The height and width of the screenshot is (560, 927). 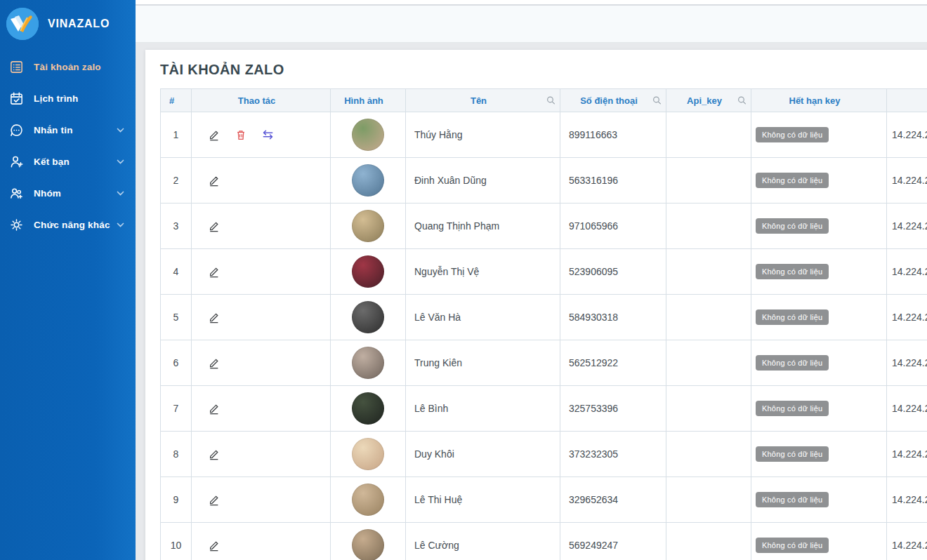 What do you see at coordinates (531, 24) in the screenshot?
I see `topbar` at bounding box center [531, 24].